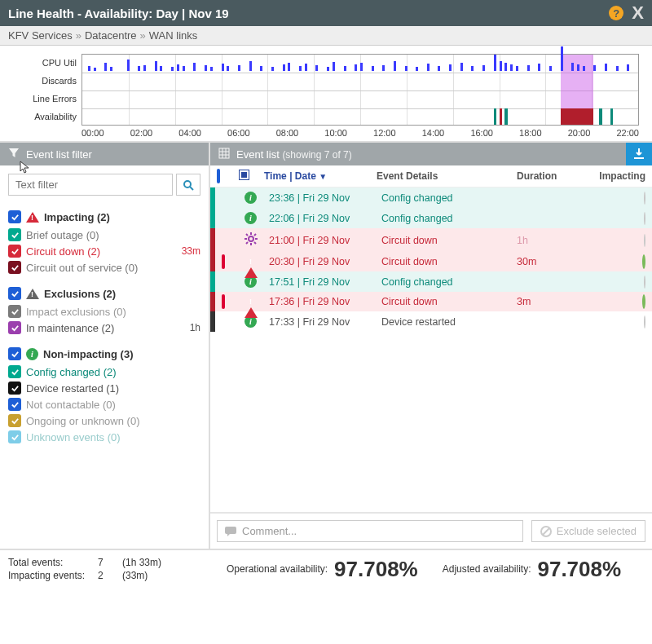 This screenshot has width=652, height=644. I want to click on filter-group-title: Non-impacting (3), so click(88, 354).